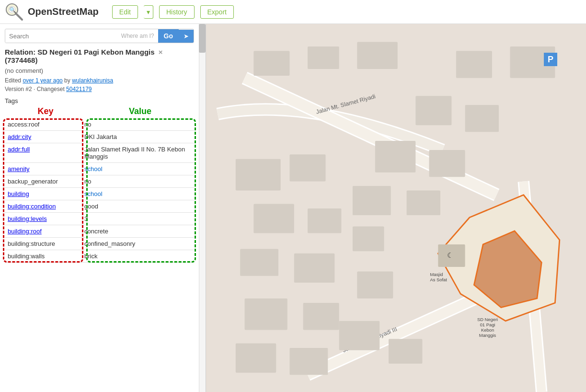  What do you see at coordinates (186, 36) in the screenshot?
I see `direction-icon: ➤` at bounding box center [186, 36].